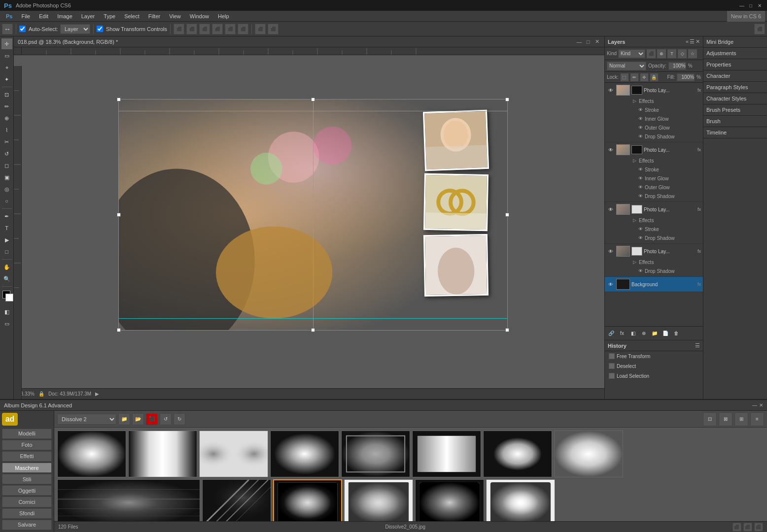 This screenshot has width=767, height=532. What do you see at coordinates (205, 29) in the screenshot?
I see `align-right-btn: ⬛` at bounding box center [205, 29].